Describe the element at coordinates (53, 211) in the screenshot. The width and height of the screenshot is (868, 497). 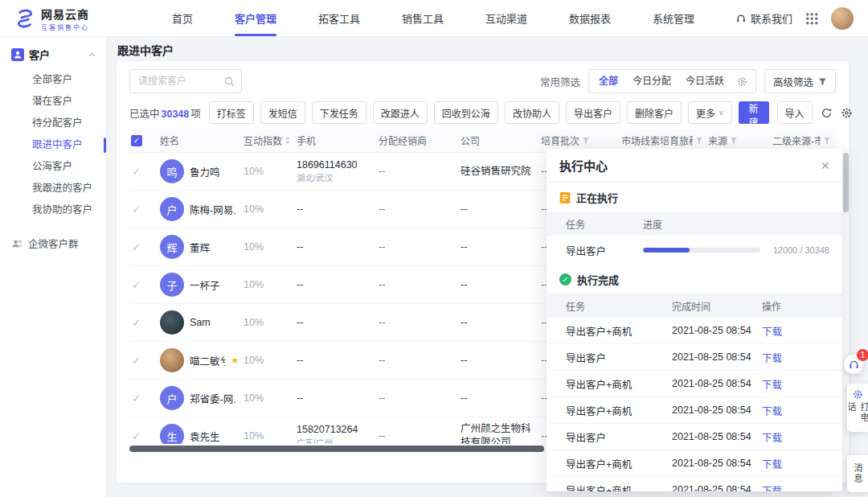
I see `sidebar-item-6: 我协助的客户` at that location.